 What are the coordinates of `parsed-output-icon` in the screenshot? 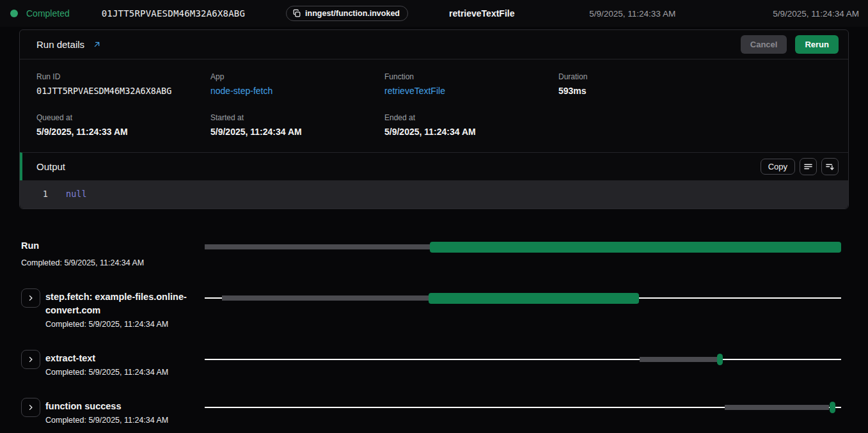 It's located at (830, 166).